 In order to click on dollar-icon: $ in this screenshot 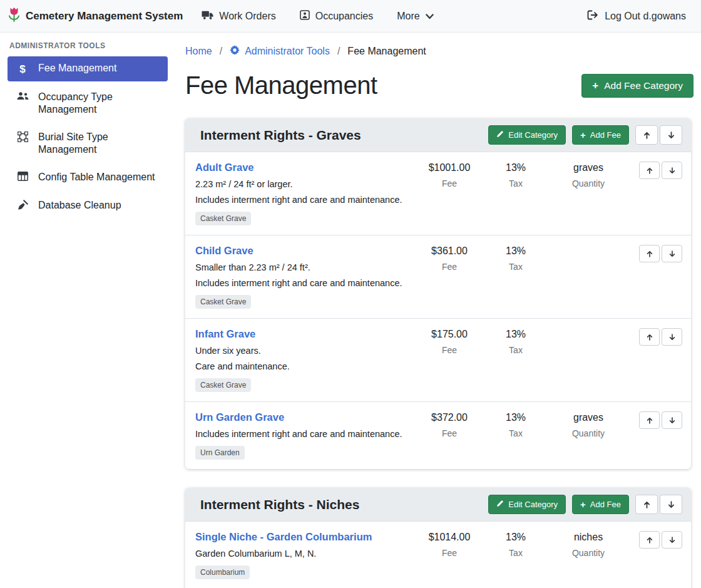, I will do `click(23, 69)`.